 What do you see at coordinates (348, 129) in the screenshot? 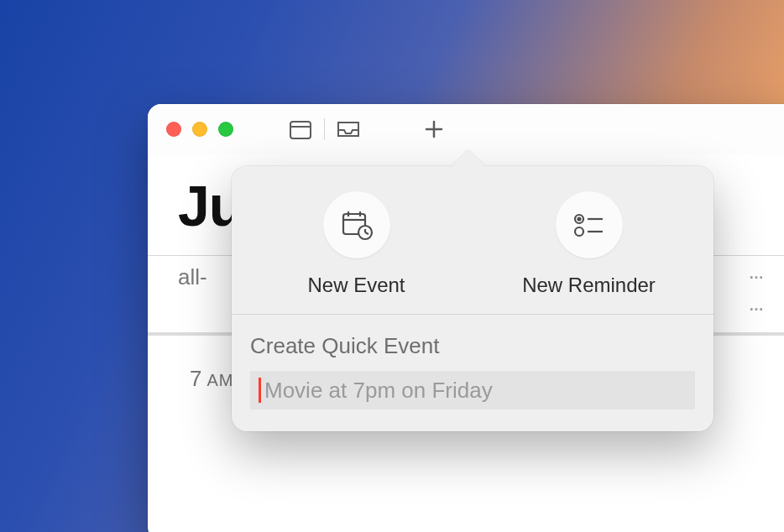
I see `inbox-button` at bounding box center [348, 129].